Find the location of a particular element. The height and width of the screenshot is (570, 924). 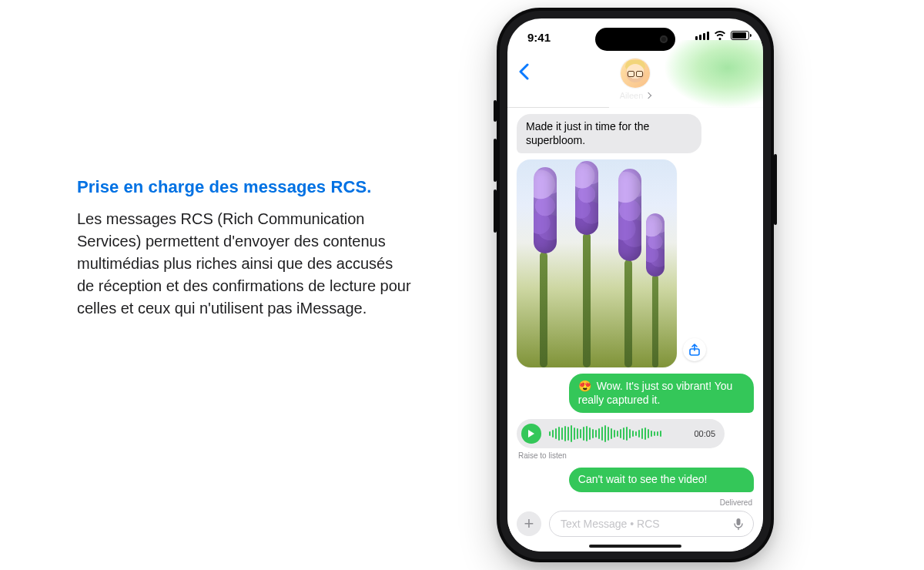

outgoing-message-bubble: 😍 Wow. It's just so vibrant! You really … is located at coordinates (661, 393).